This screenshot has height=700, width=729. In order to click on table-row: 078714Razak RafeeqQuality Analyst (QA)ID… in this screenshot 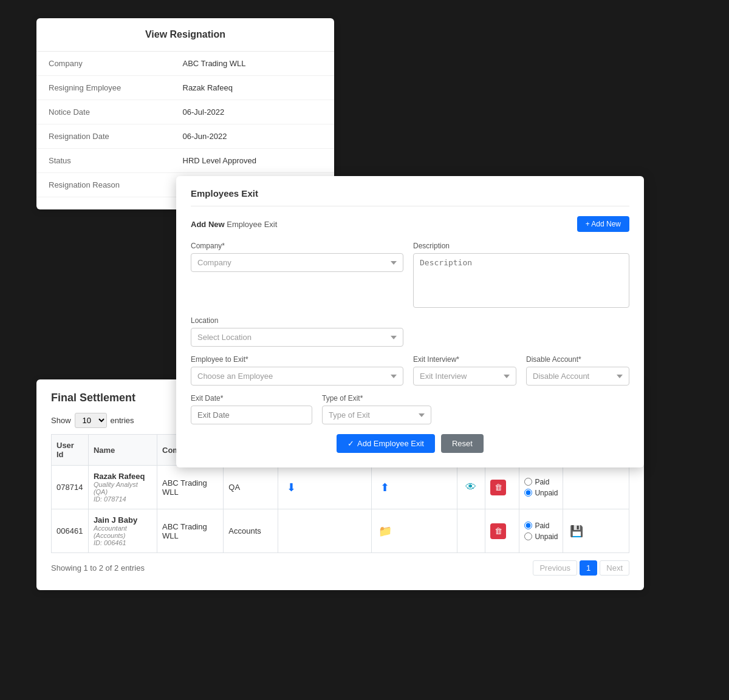, I will do `click(340, 488)`.